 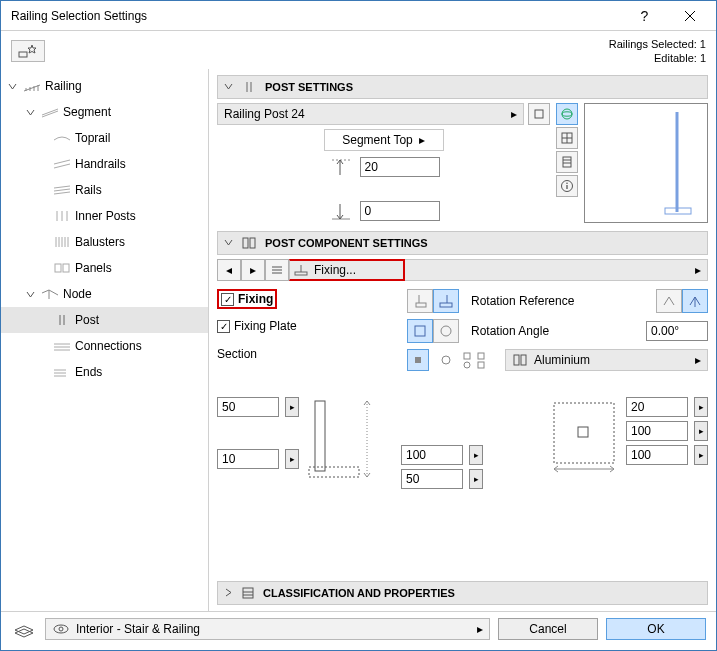 I want to click on component-tab-scroll: ▸, so click(x=556, y=270).